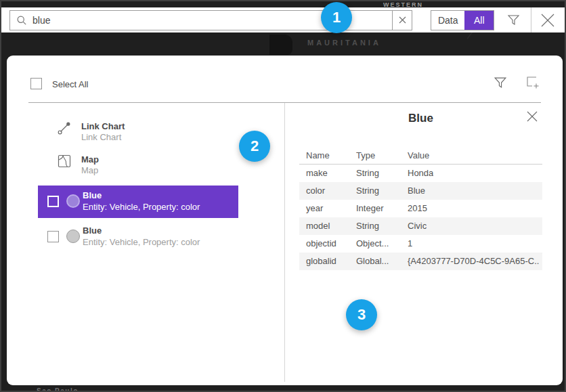  What do you see at coordinates (102, 137) in the screenshot?
I see `list-item-subtitle: Link Chart` at bounding box center [102, 137].